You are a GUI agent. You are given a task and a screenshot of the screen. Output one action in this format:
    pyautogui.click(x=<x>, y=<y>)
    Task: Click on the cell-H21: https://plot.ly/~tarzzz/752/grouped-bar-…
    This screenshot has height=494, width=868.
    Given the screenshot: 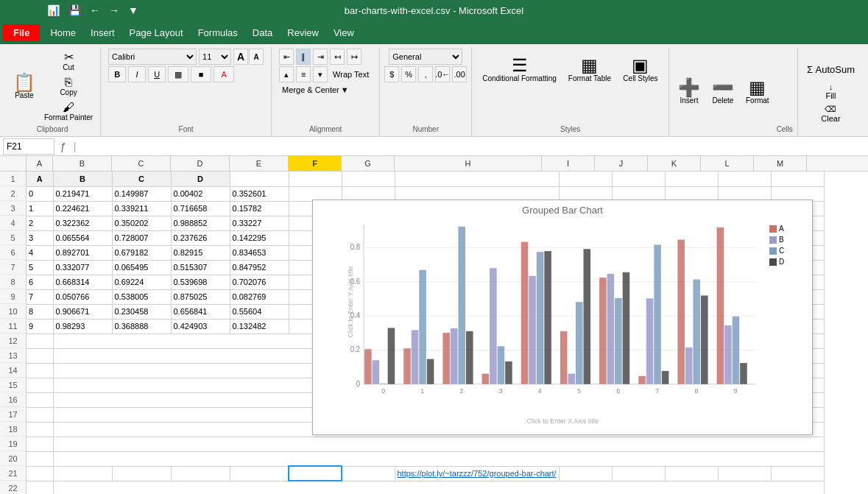 What is the action you would take?
    pyautogui.click(x=477, y=473)
    